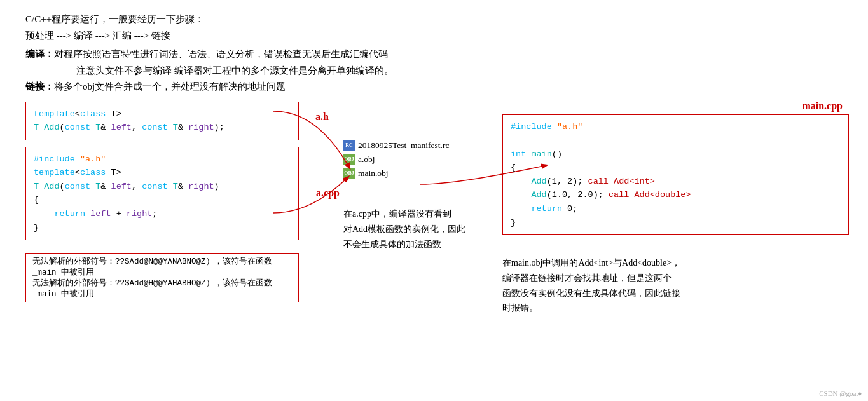 The image size is (868, 401). I want to click on watermark: CSDN @goat♦, so click(841, 393).